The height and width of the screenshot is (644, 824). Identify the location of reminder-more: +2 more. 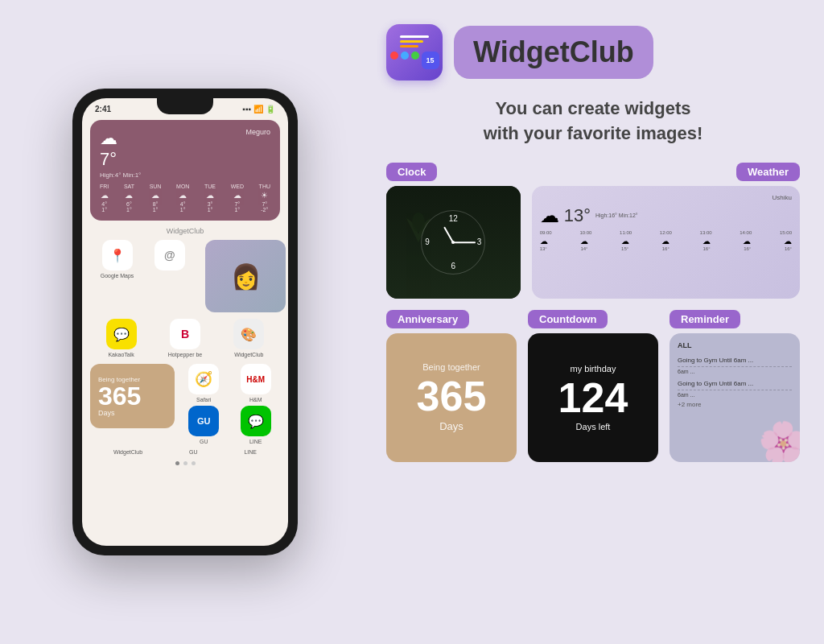
(735, 404).